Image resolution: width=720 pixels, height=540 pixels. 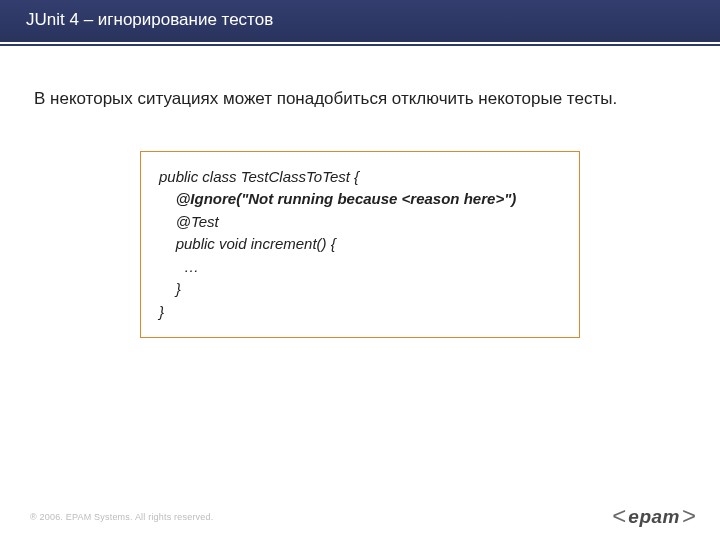 What do you see at coordinates (654, 516) in the screenshot?
I see `logo: < epam >` at bounding box center [654, 516].